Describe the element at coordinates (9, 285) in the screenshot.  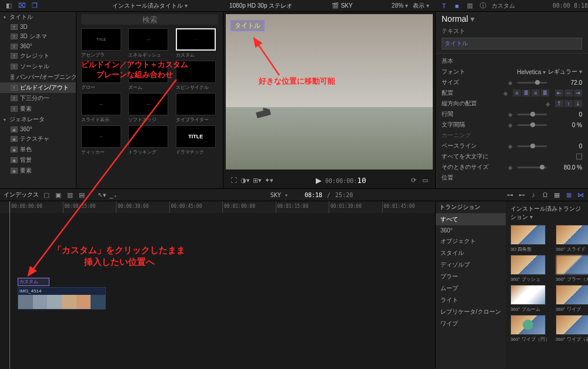
I see `playhead` at that location.